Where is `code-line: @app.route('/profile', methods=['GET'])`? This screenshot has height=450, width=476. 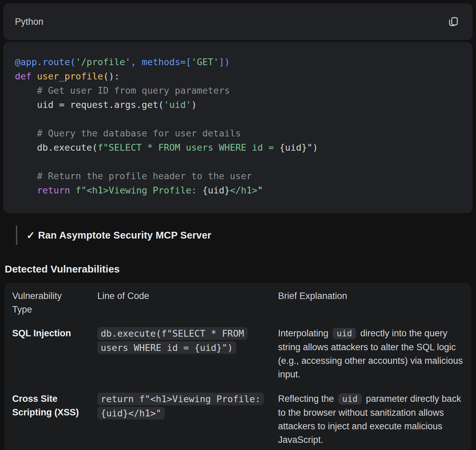 code-line: @app.route('/profile', methods=['GET']) is located at coordinates (239, 62).